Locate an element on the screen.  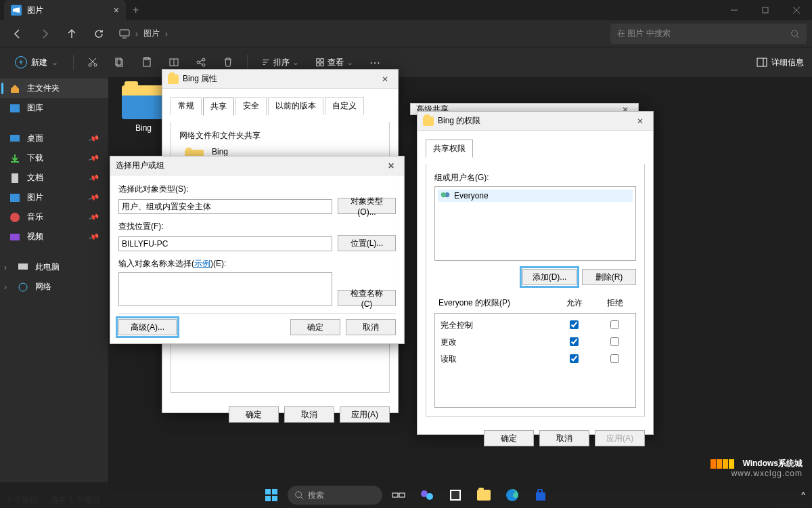
tab-custom: 自定义 is located at coordinates (344, 106).